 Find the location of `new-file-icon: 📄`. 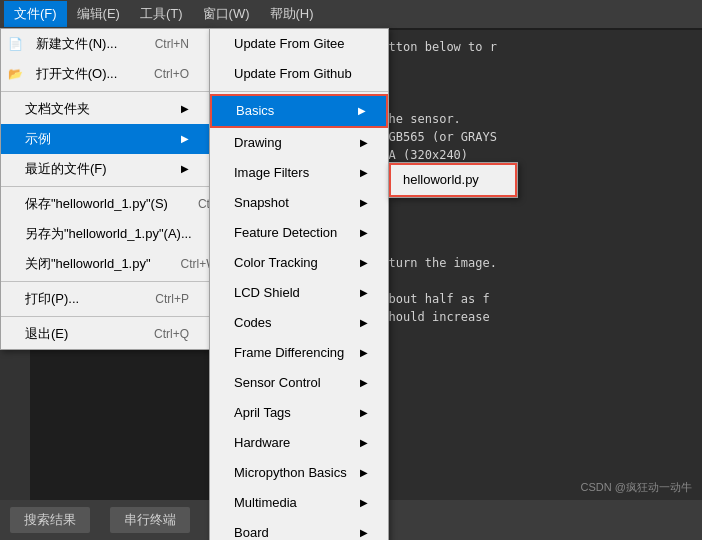

new-file-icon: 📄 is located at coordinates (15, 44).